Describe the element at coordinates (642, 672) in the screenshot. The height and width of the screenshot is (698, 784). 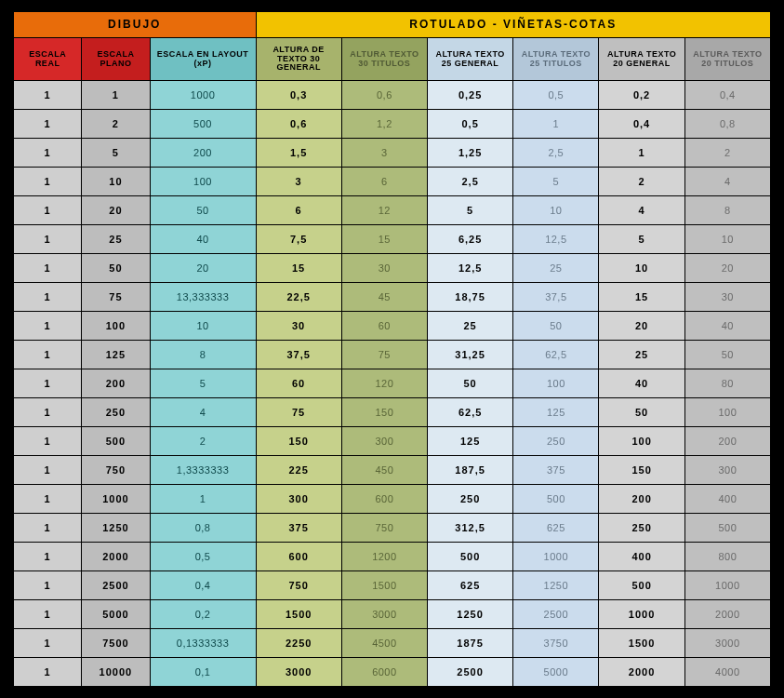
I see `cell-t20g: 2000` at that location.